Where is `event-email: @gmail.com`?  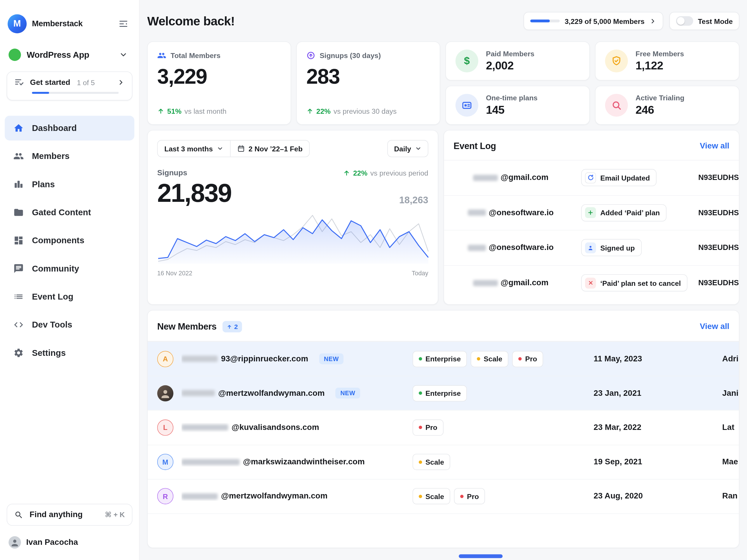
event-email: @gmail.com is located at coordinates (524, 283).